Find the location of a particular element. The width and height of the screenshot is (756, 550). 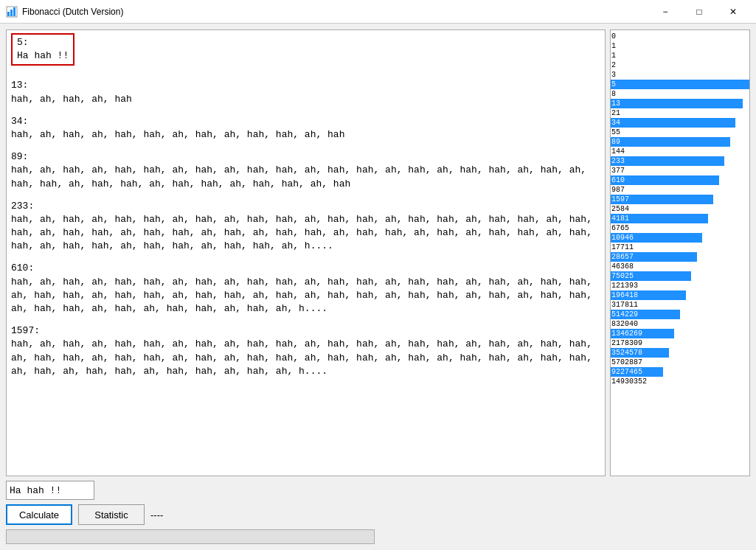

chart-row: 317811 is located at coordinates (680, 305).